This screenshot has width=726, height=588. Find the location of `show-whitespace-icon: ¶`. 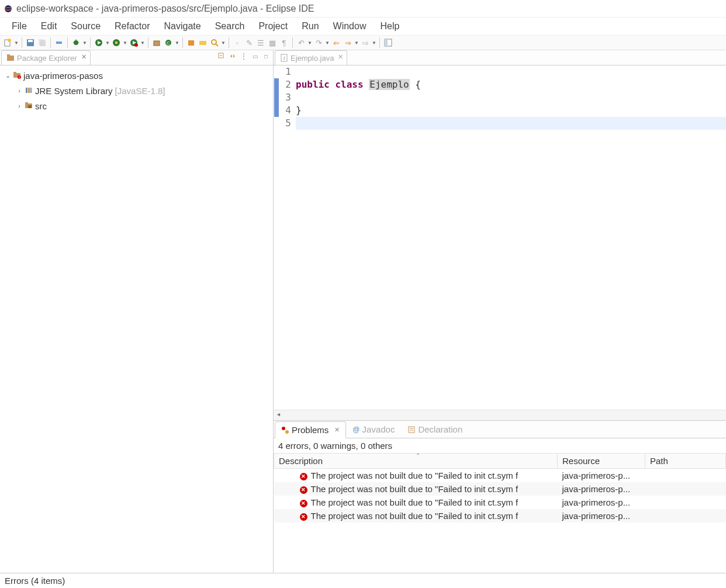

show-whitespace-icon: ¶ is located at coordinates (284, 43).